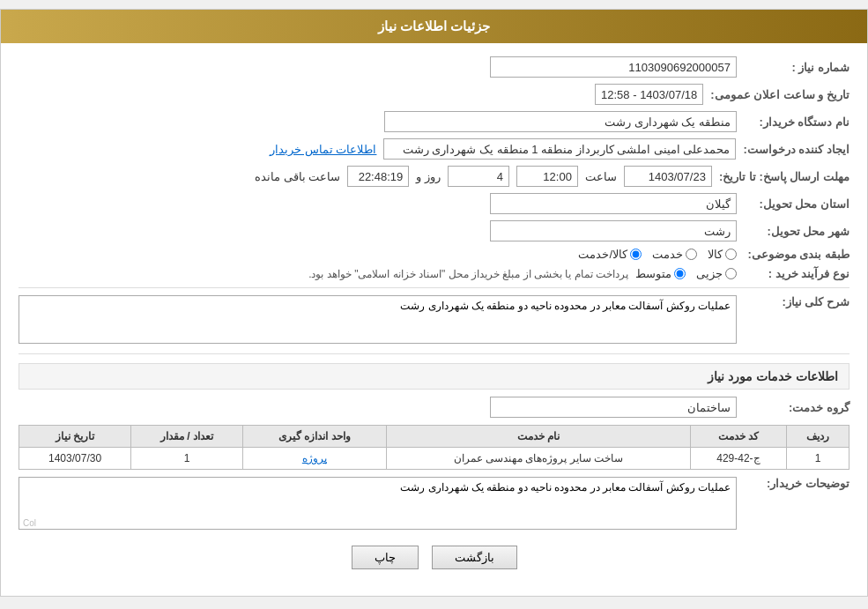 Image resolution: width=868 pixels, height=609 pixels. What do you see at coordinates (434, 231) in the screenshot?
I see `city-row: شهر محل تحویل: رشت` at bounding box center [434, 231].